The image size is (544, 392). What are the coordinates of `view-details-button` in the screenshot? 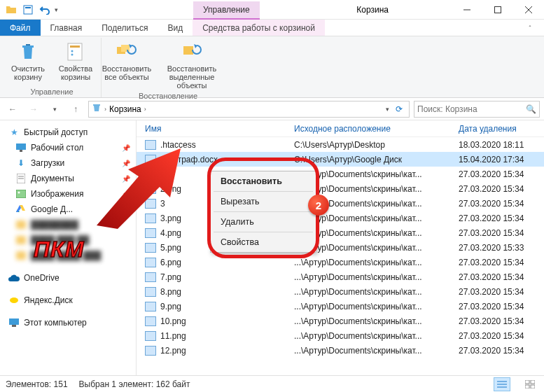 It's located at (502, 384).